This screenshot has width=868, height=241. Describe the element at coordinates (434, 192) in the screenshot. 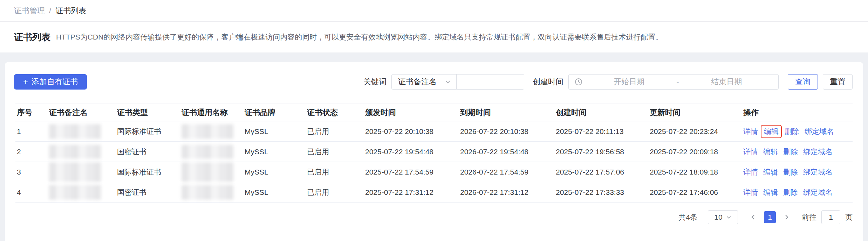

I see `table-row: 4 国密证书 MySSL 已启用 2025-07-22 17:31:12 202…` at that location.